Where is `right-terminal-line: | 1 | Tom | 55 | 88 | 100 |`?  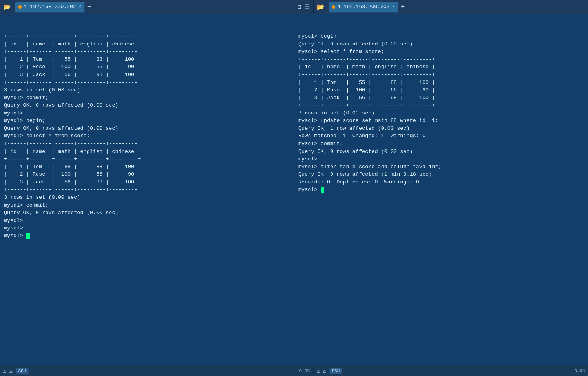 right-terminal-line: | 1 | Tom | 55 | 88 | 100 | is located at coordinates (441, 83).